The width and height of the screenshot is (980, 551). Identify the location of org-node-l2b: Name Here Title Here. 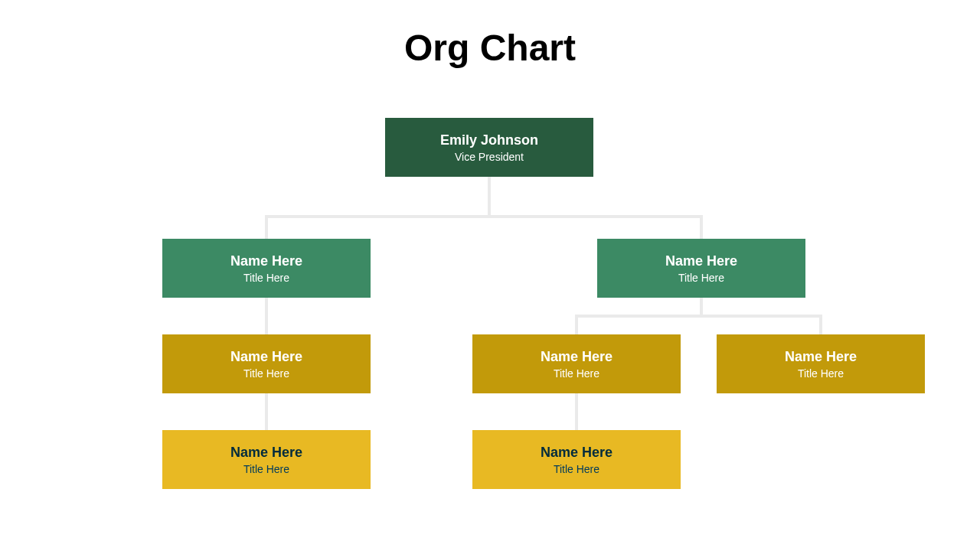
(701, 268).